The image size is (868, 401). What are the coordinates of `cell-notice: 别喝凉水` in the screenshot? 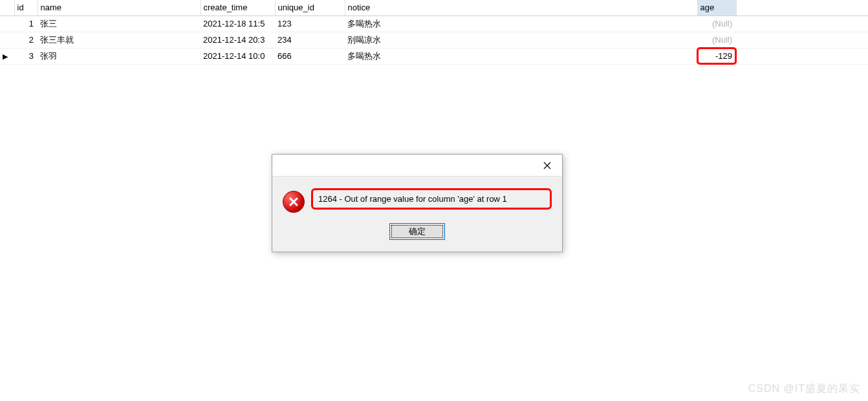 It's located at (521, 40).